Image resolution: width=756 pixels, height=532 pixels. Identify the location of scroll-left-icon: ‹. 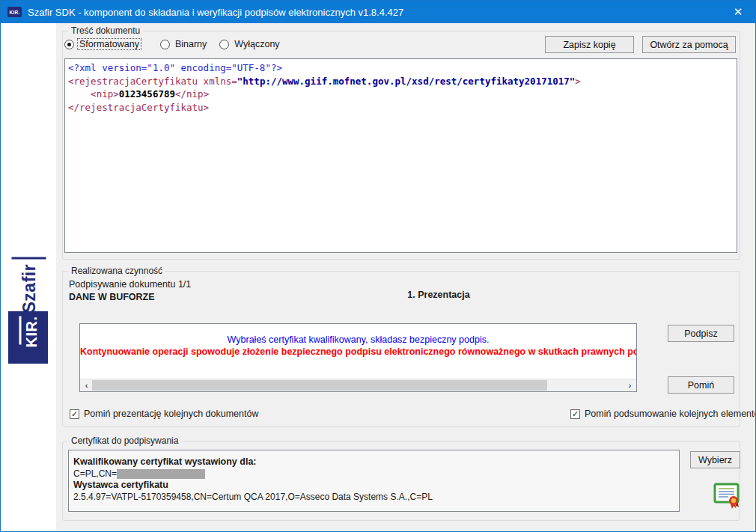
(87, 385).